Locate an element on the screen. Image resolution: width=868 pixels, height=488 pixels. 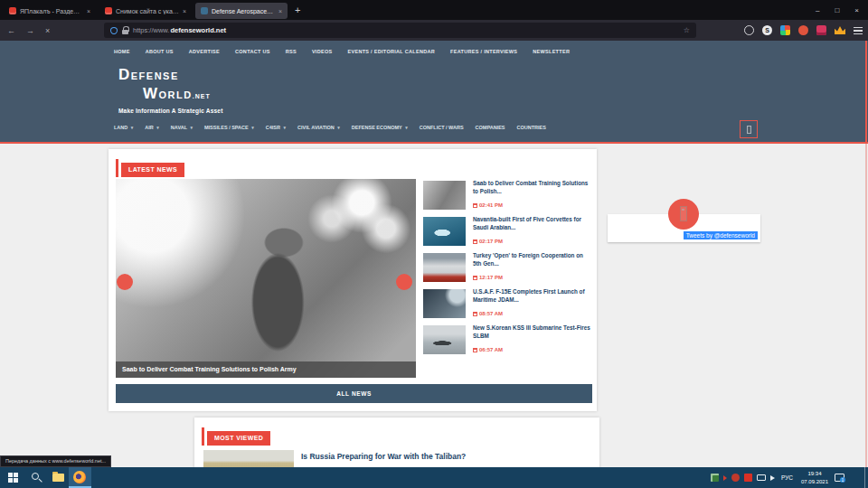
notification-center-icon: 1 is located at coordinates (839, 477).